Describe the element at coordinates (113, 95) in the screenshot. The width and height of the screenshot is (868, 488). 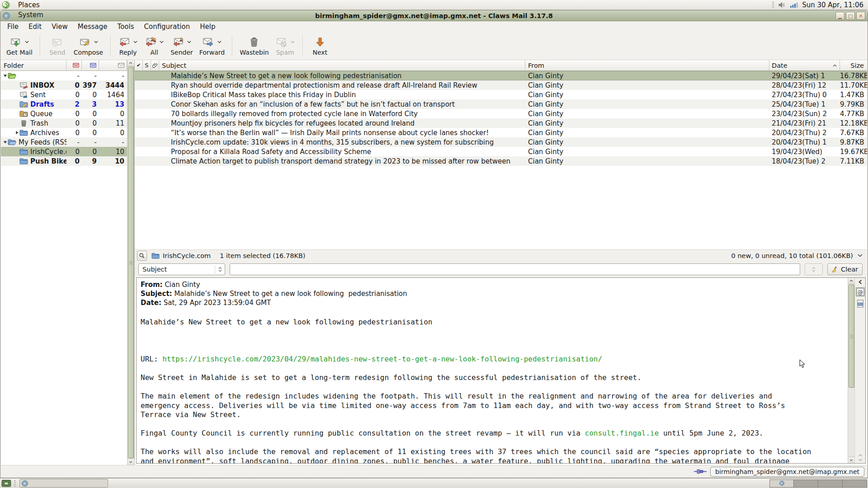
I see `folder-total-count: 1464` at that location.